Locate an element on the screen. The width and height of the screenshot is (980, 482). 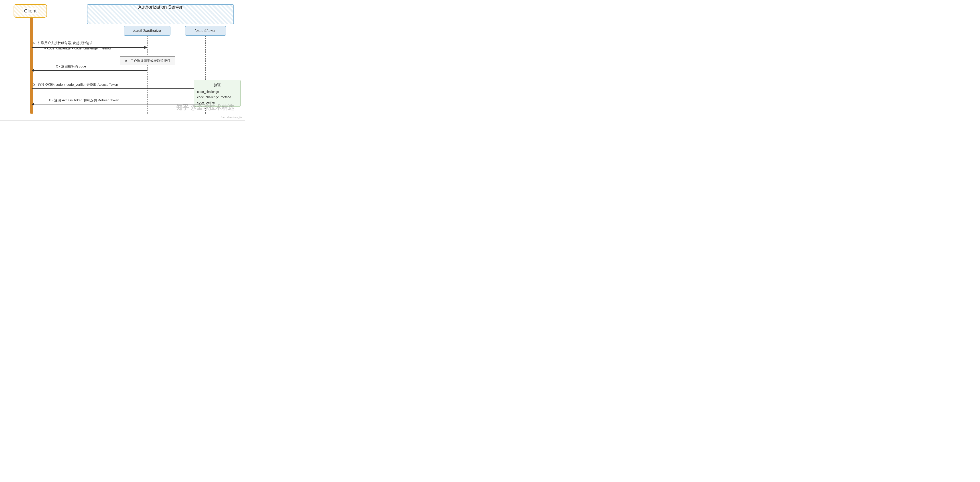
oauth-token-box: /oauth2/token is located at coordinates (205, 31).